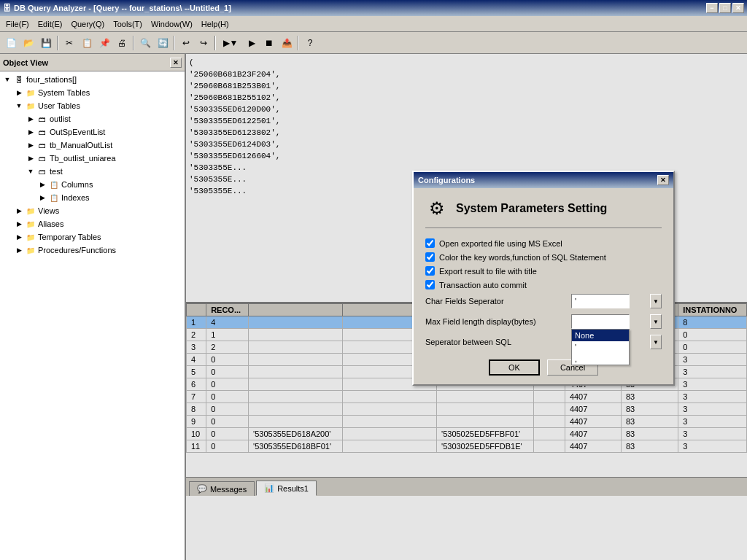 The image size is (747, 560). Describe the element at coordinates (663, 180) in the screenshot. I see `dialog-close-button: ✕` at that location.